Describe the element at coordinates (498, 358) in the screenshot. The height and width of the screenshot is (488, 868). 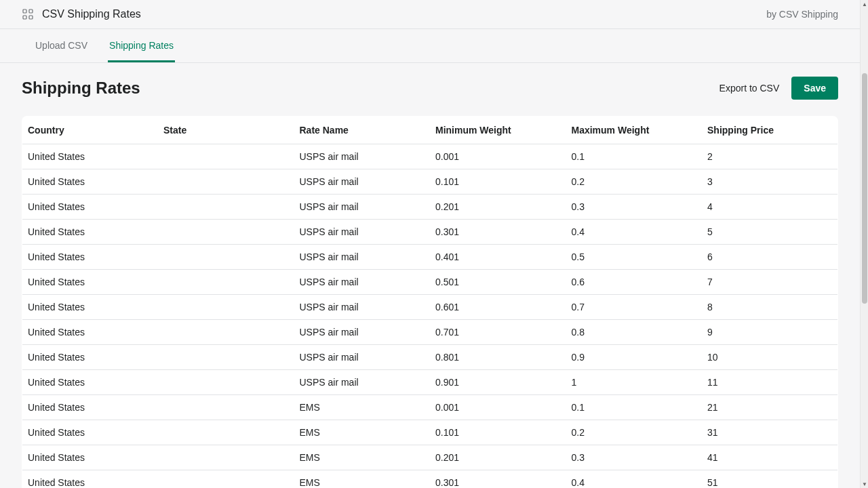
I see `cell-min-weight: 0.801` at that location.